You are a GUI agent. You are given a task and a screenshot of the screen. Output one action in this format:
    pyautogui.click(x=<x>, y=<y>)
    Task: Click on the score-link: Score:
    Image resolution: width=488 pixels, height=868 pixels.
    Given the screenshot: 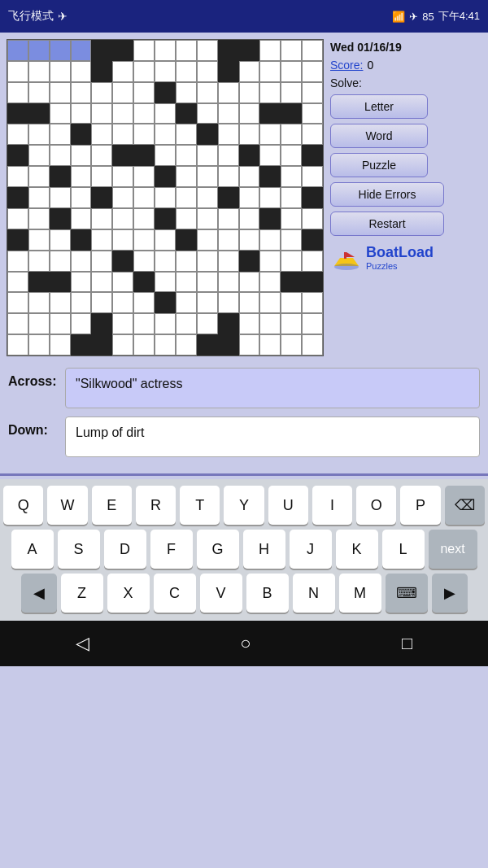 What is the action you would take?
    pyautogui.click(x=346, y=65)
    